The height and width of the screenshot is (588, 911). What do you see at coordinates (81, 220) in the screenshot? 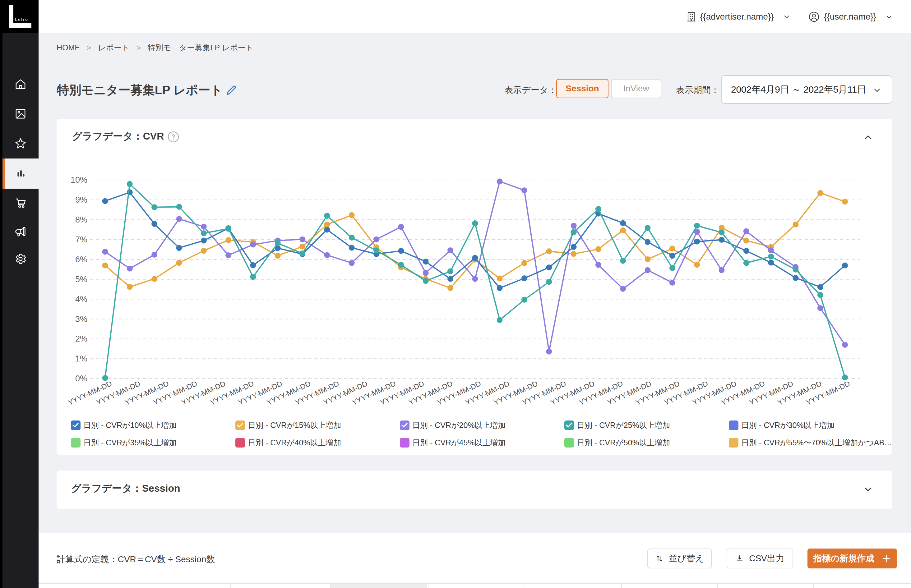
I see `svg-text: 8%` at bounding box center [81, 220].